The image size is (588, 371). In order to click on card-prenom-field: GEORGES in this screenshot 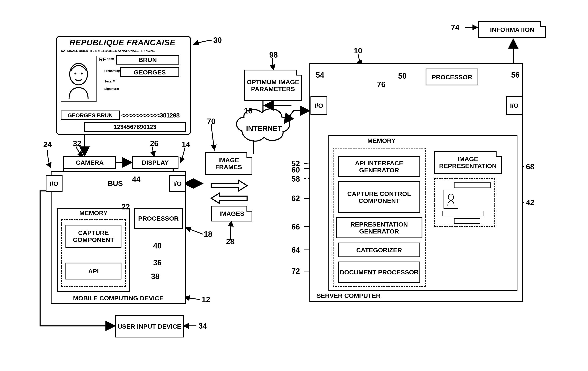, I will do `click(150, 72)`.